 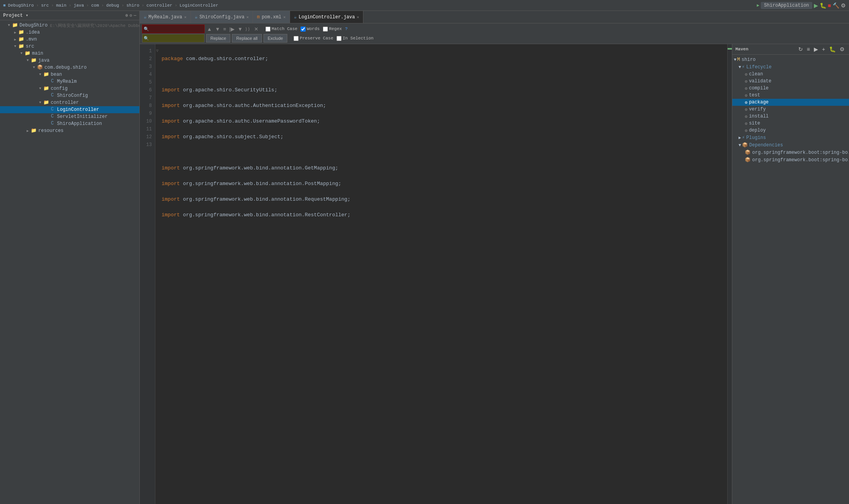 What do you see at coordinates (842, 49) in the screenshot?
I see `maven-settings-button: ⚙` at bounding box center [842, 49].